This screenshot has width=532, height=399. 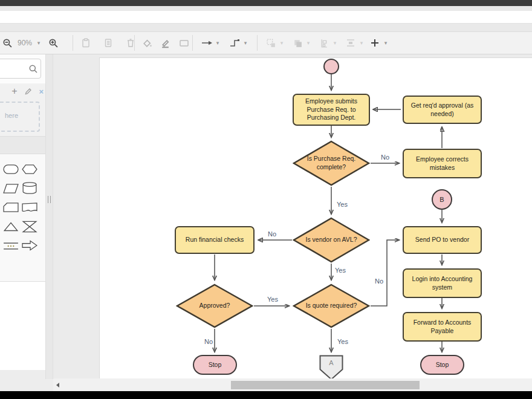 What do you see at coordinates (53, 43) in the screenshot?
I see `zoom-in-button` at bounding box center [53, 43].